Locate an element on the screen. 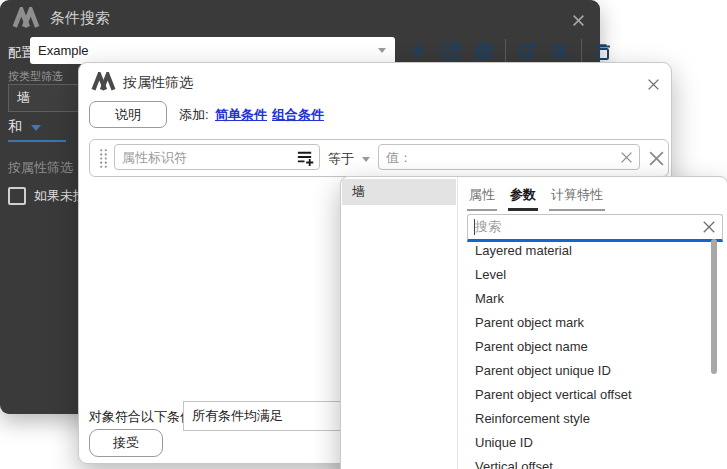 The width and height of the screenshot is (727, 469). attribute-identifier-field is located at coordinates (217, 157).